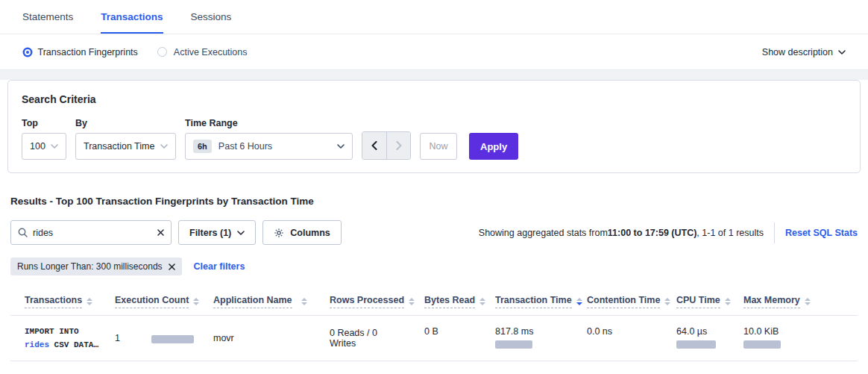 Image resolution: width=868 pixels, height=374 pixels. Describe the element at coordinates (131, 16) in the screenshot. I see `tab-transactions: Transactions` at that location.